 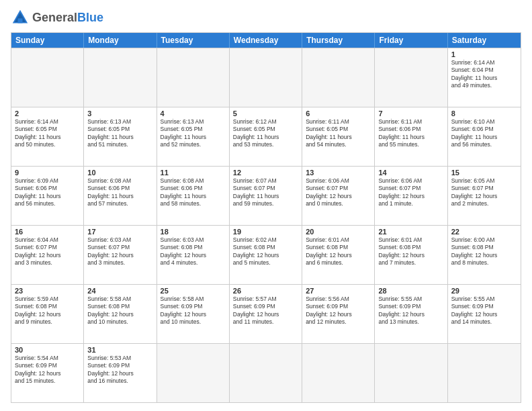 What do you see at coordinates (484, 252) in the screenshot?
I see `day-info: Sunrise: 6:00 AM Sunset: 6:08 PM Dayligh…` at bounding box center [484, 252].